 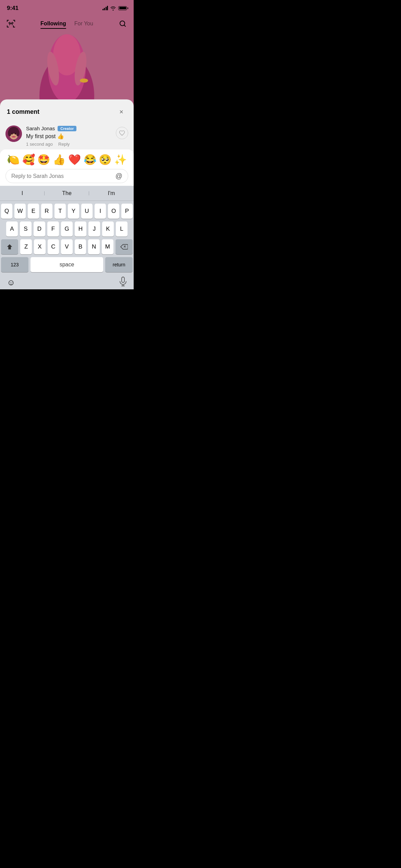 What do you see at coordinates (67, 24) in the screenshot?
I see `nav-tabs: Following For You` at bounding box center [67, 24].